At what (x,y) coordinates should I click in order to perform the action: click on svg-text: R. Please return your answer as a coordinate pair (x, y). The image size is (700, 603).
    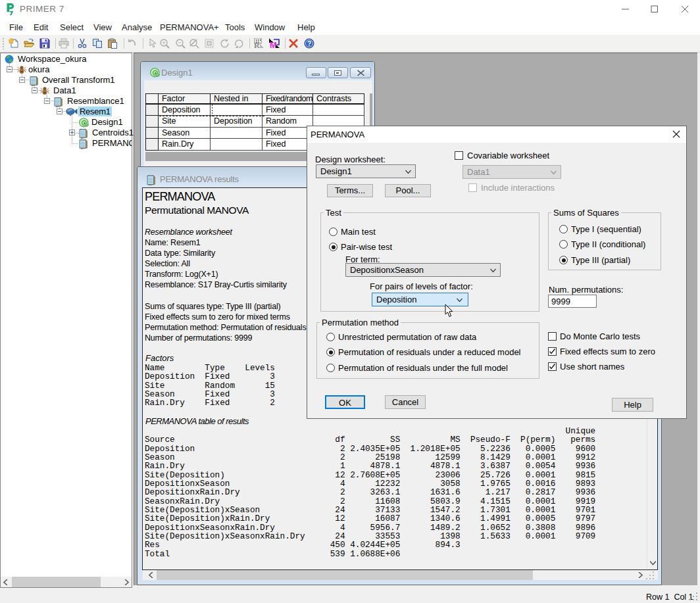
    Looking at the image, I should click on (257, 45).